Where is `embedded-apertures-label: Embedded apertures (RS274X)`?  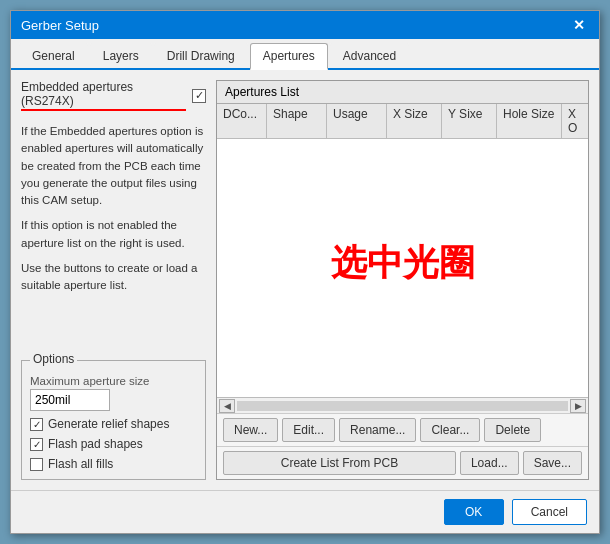
embedded-apertures-label: Embedded apertures (RS274X) is located at coordinates (104, 96).